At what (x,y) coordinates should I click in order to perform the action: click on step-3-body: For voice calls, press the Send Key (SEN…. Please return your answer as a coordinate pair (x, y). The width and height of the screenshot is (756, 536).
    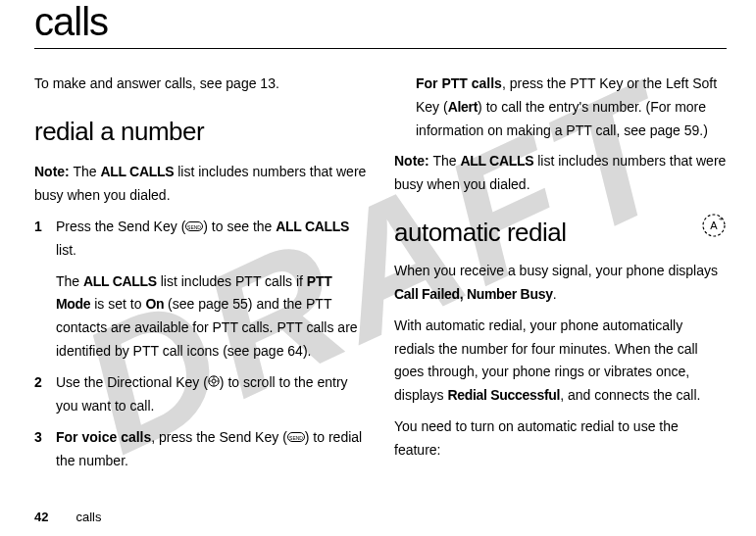
    Looking at the image, I should click on (212, 450).